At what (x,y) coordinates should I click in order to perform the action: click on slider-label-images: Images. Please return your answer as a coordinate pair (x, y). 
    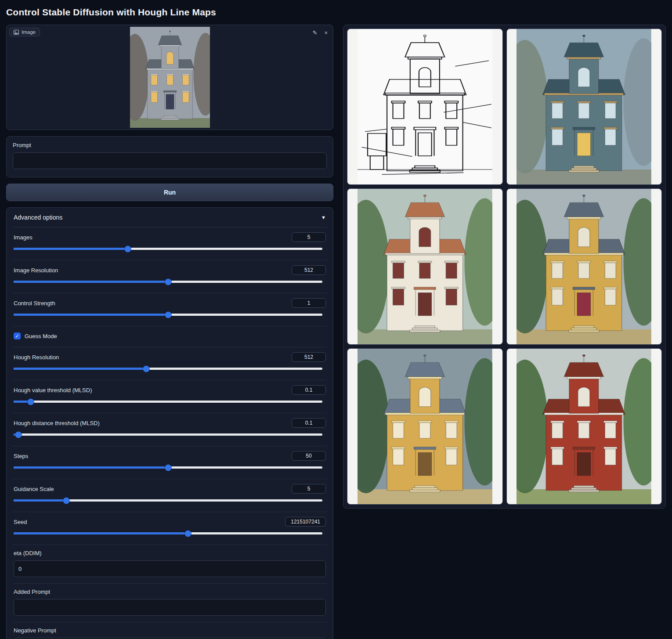
    Looking at the image, I should click on (23, 237).